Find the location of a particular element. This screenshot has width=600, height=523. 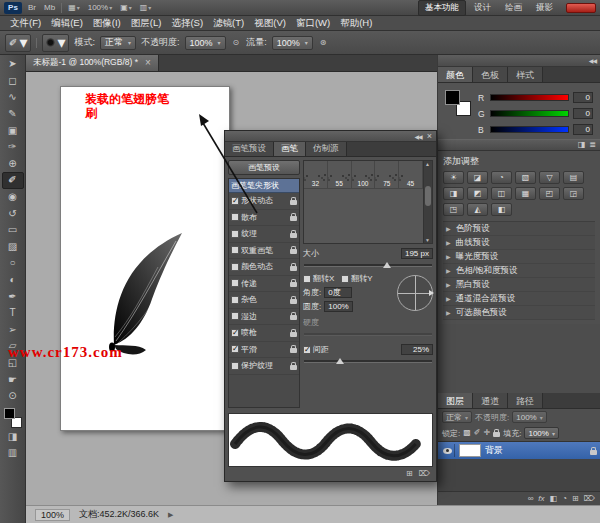

zoom-level-dropdown: 100%▾ is located at coordinates (100, 8).